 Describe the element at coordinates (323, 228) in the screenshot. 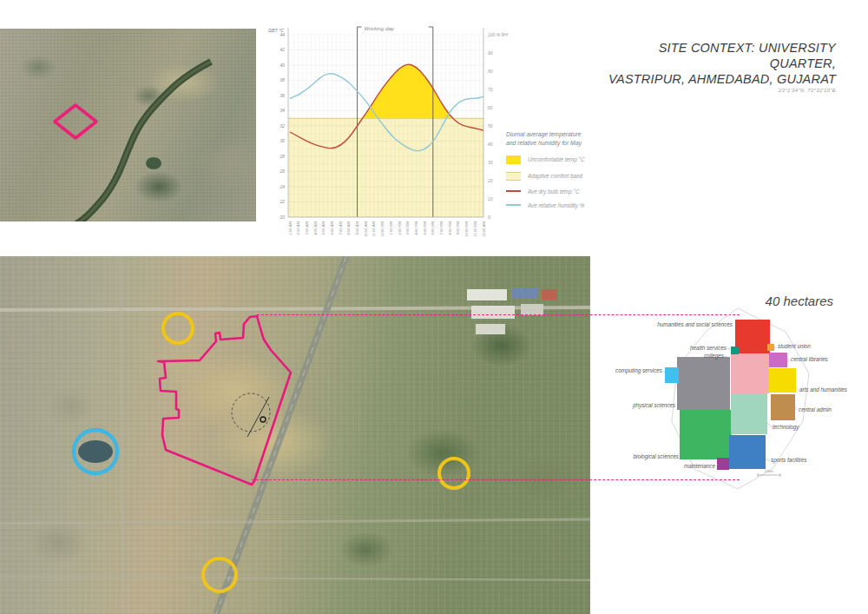

I see `svg-text: 5:00 AM` at that location.